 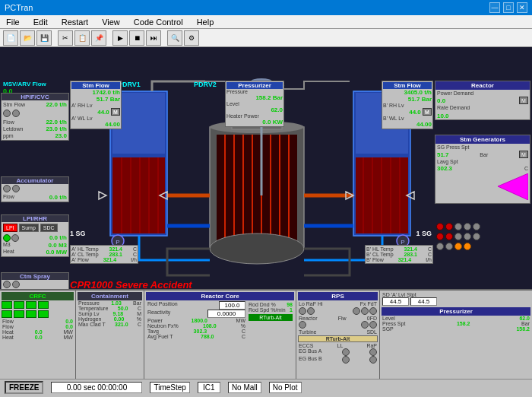 I want to click on rps-reactor, so click(x=302, y=325).